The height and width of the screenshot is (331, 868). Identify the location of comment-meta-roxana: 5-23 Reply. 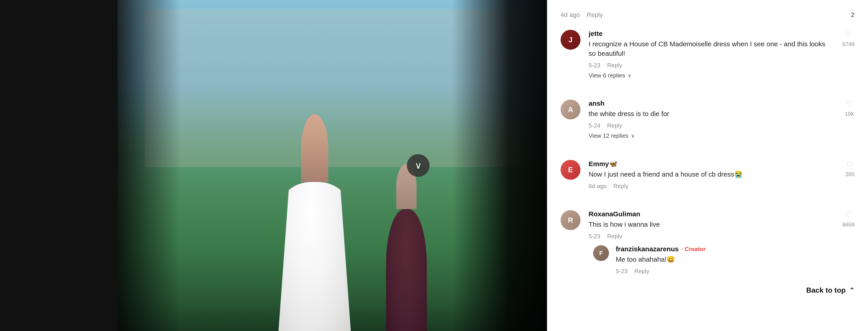
(708, 236).